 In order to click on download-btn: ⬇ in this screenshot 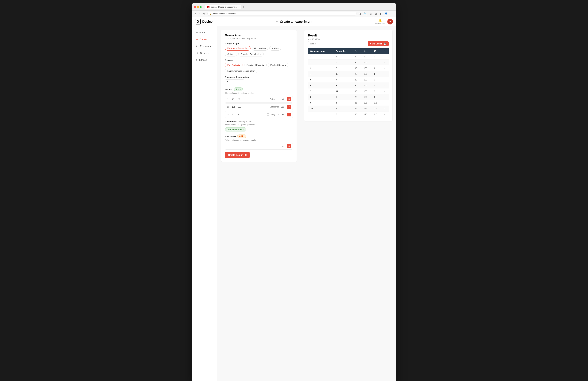, I will do `click(380, 14)`.